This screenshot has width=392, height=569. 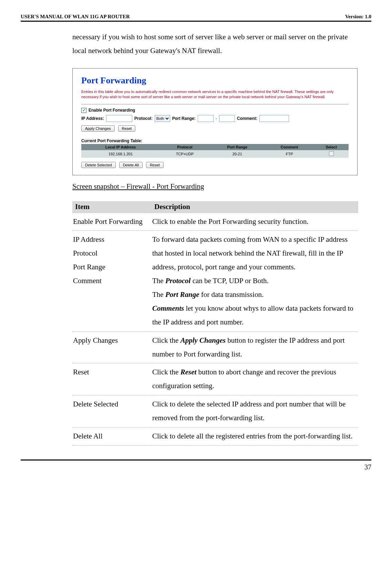 I want to click on td-comment: FTP, so click(x=289, y=154).